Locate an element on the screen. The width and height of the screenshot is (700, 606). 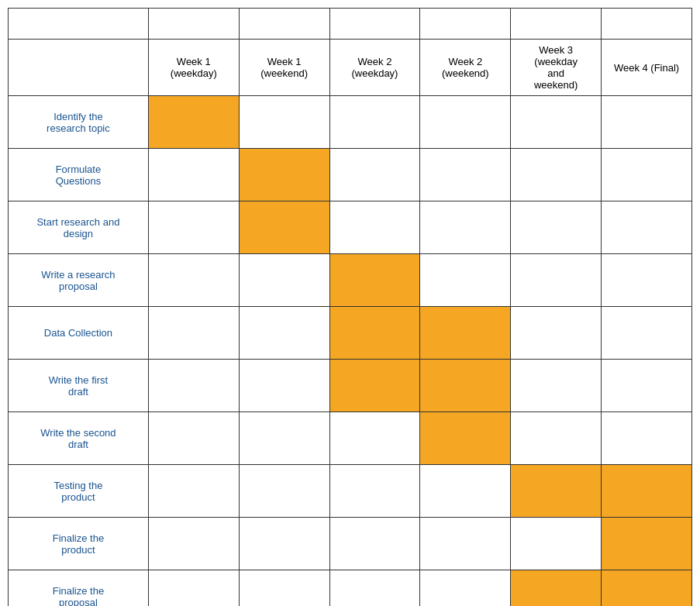
task-label: FormulateQuestions is located at coordinates (79, 175).